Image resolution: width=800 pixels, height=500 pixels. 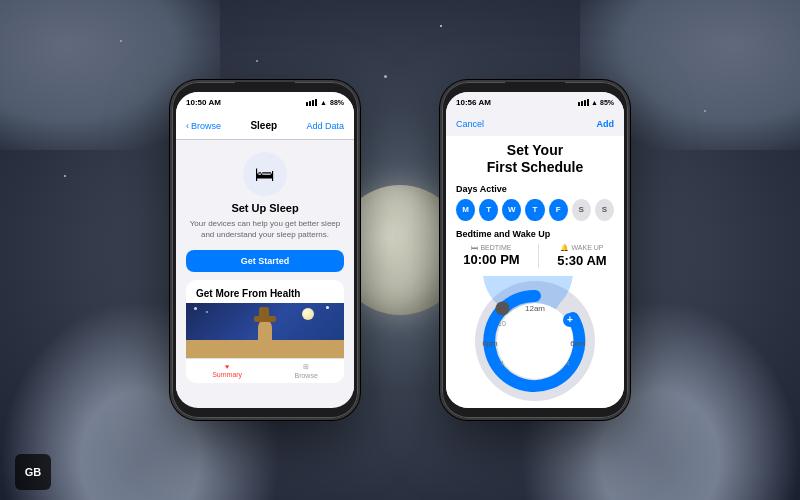 What do you see at coordinates (582, 248) in the screenshot?
I see `wakeup-label: 🔔 WAKE UP` at bounding box center [582, 248].